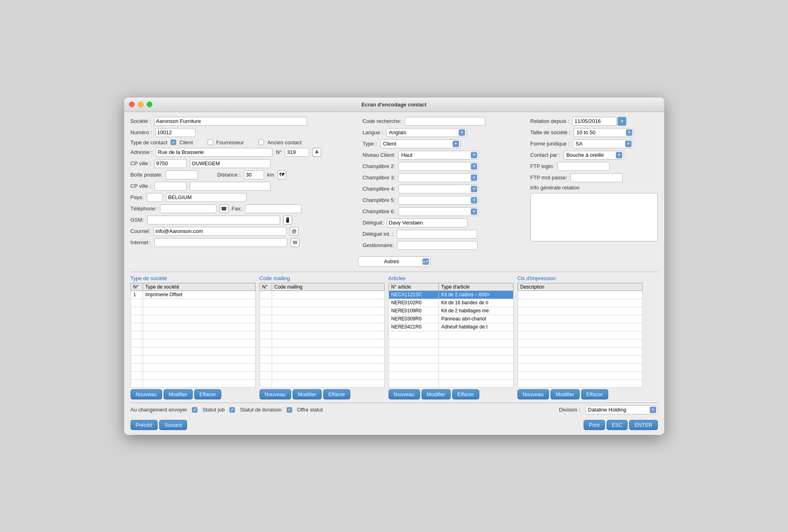 Image resolution: width=788 pixels, height=532 pixels. Describe the element at coordinates (295, 243) in the screenshot. I see `web-icon: W` at that location.